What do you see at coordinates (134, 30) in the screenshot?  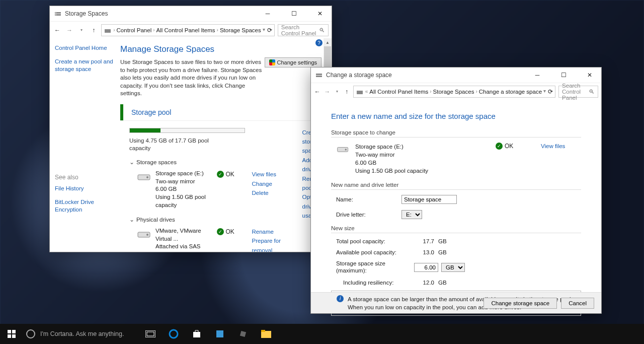 I see `breadcrumb-item: Control Panel` at bounding box center [134, 30].